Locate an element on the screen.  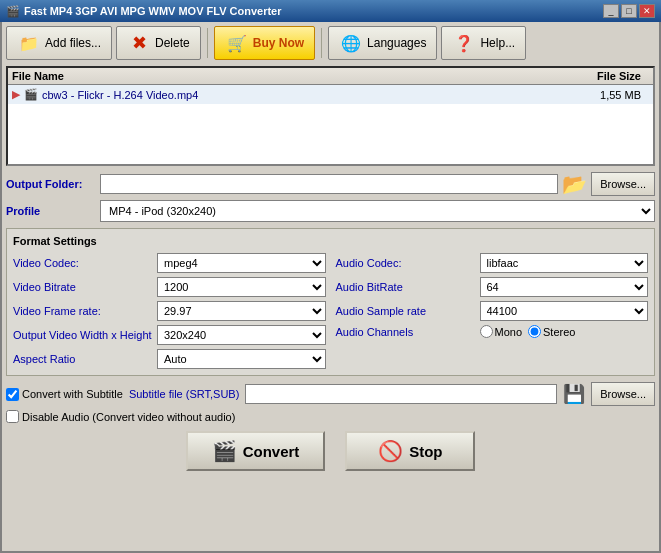
video-codec-select: mpeg4 is located at coordinates (242, 263).